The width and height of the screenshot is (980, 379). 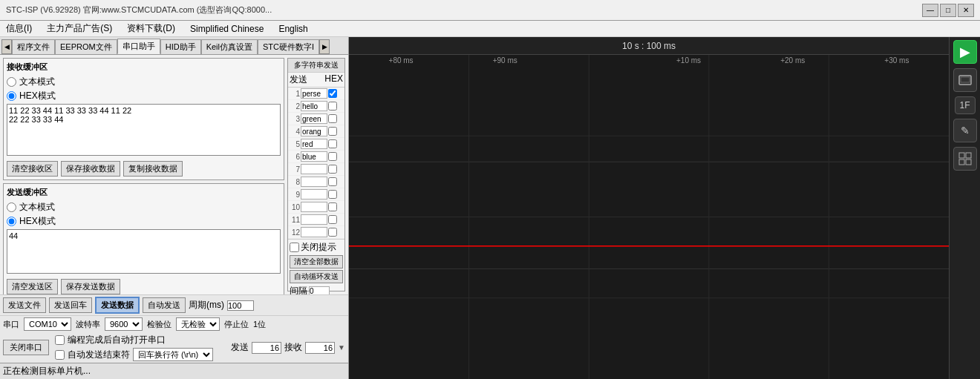 I want to click on baud-select: 9600, so click(x=123, y=324).